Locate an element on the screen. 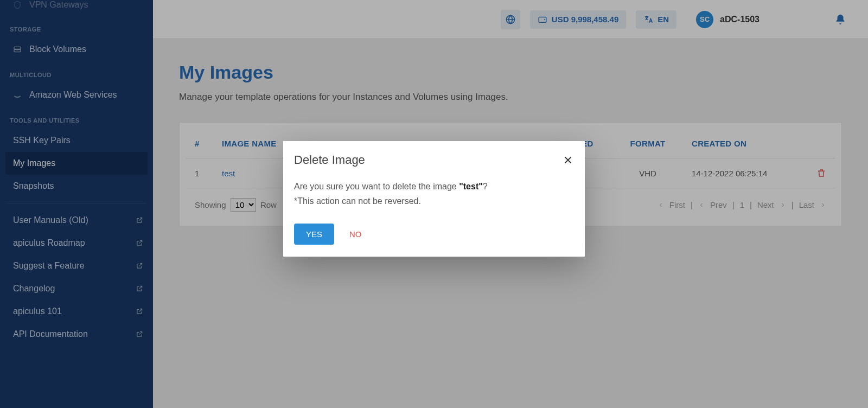 The height and width of the screenshot is (408, 868). close-icon is located at coordinates (568, 160).